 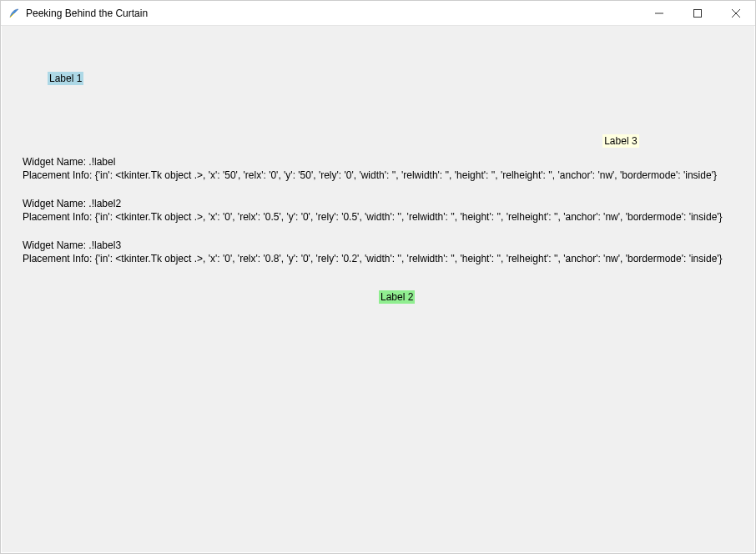 What do you see at coordinates (370, 162) in the screenshot?
I see `info-widget-name: Widget Name: .!label` at bounding box center [370, 162].